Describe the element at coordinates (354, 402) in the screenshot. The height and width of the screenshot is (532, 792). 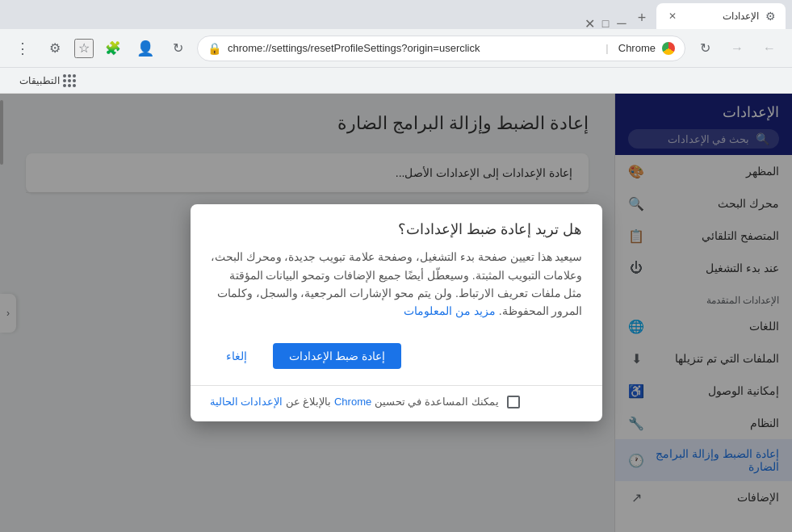
I see `footer-text: يمكنك المساعدة في تحسين Chrome بالإبلاغ …` at that location.